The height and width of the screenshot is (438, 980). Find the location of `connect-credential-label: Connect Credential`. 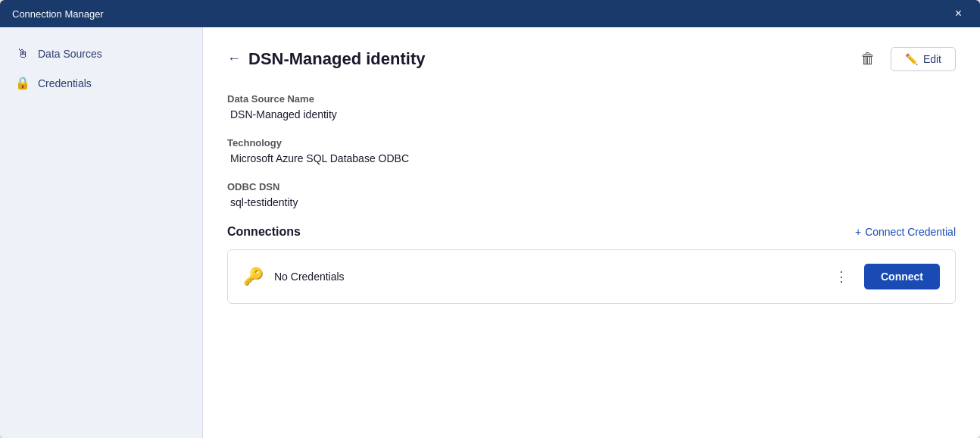

connect-credential-label: Connect Credential is located at coordinates (910, 232).